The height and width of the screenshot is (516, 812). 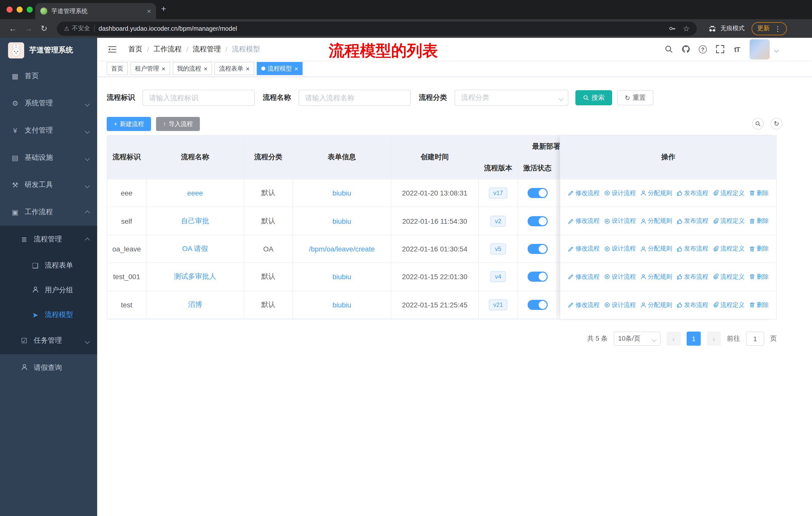 I want to click on close-window-button, so click(x=9, y=9).